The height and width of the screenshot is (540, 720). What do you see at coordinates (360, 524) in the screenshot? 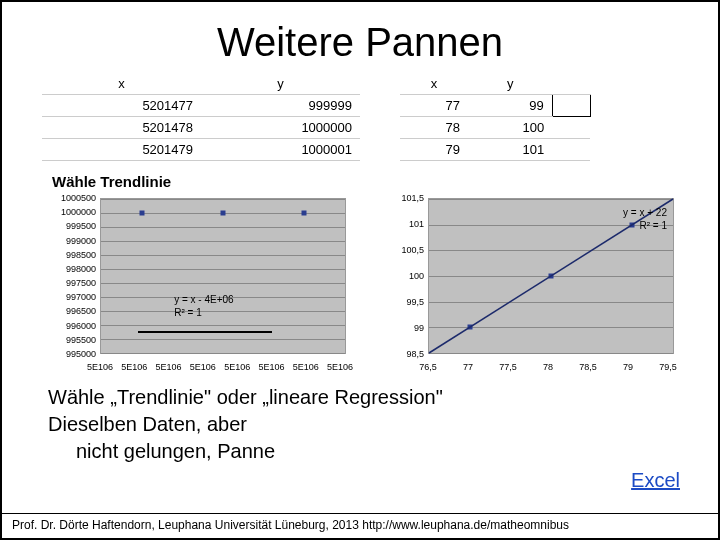
I see `footer-credit: Prof. Dr. Dörte Haftendorn, Leuphana Uni…` at bounding box center [360, 524].